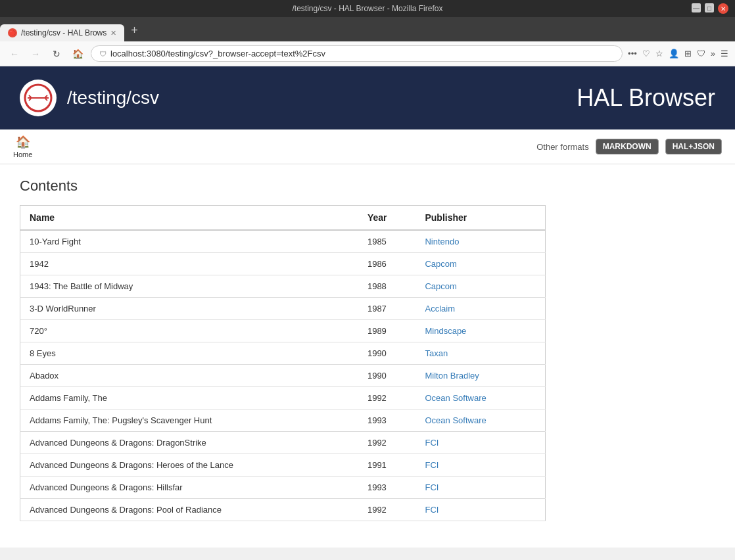 This screenshot has width=735, height=560. Describe the element at coordinates (480, 354) in the screenshot. I see `cell-publisher: Taxan` at that location.